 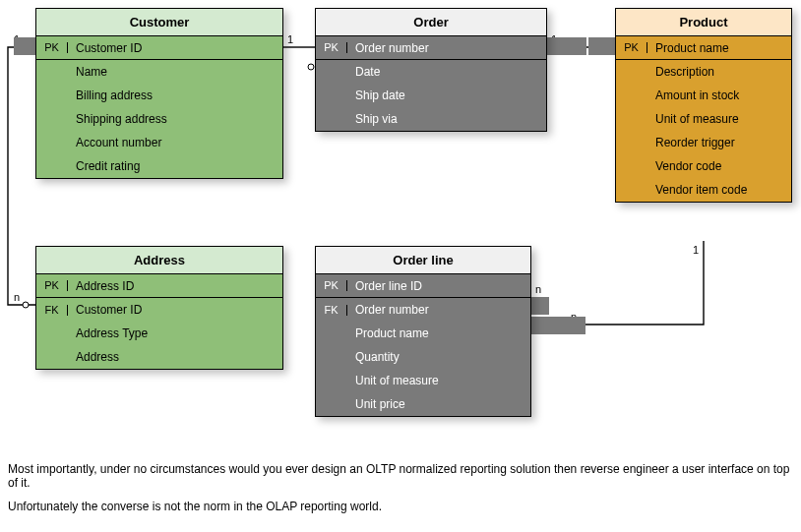 What do you see at coordinates (175, 72) in the screenshot?
I see `field-name: Name` at bounding box center [175, 72].